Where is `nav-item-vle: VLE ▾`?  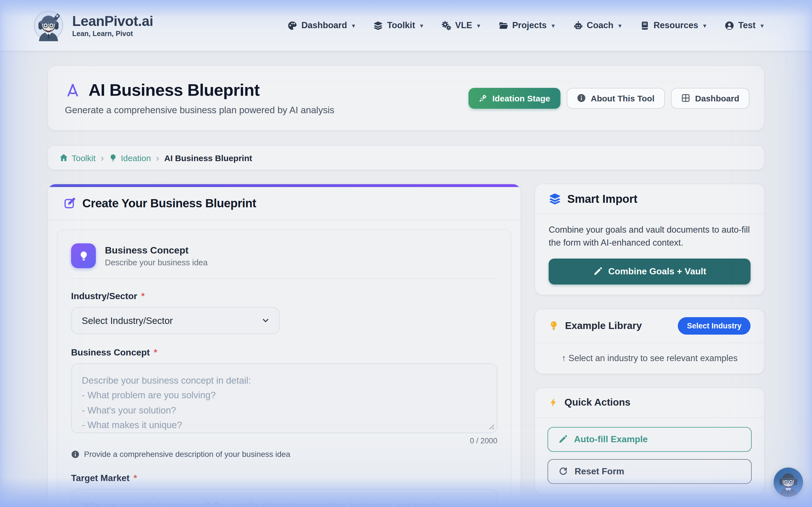
nav-item-vle: VLE ▾ is located at coordinates (461, 25).